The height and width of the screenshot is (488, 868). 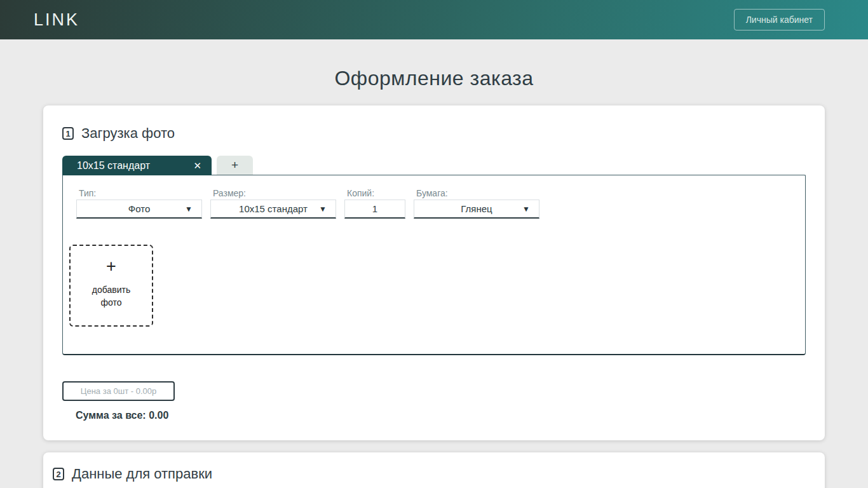 I want to click on field-size: Размер: 10x15 стандарт ▼, so click(x=273, y=203).